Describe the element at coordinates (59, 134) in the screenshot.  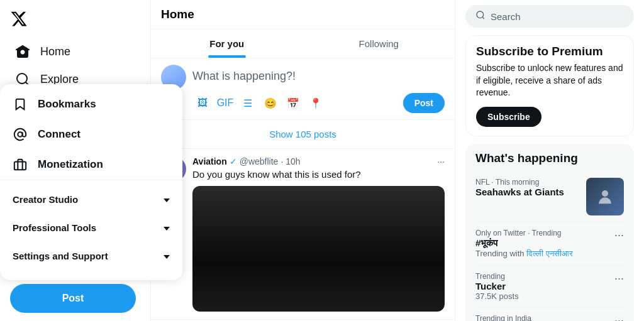
I see `dropdown-connect-label: Connect` at that location.